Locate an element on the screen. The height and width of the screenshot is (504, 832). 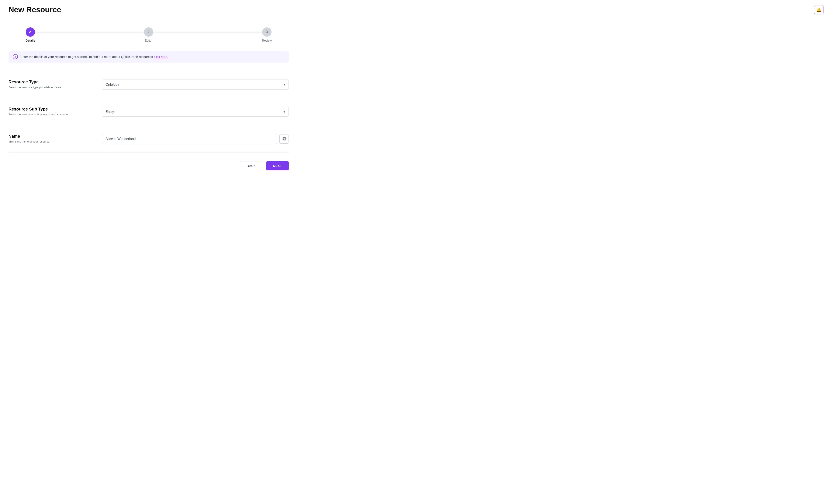
resource-type-label-group: Resource Type Select the resource type y… is located at coordinates (51, 84).